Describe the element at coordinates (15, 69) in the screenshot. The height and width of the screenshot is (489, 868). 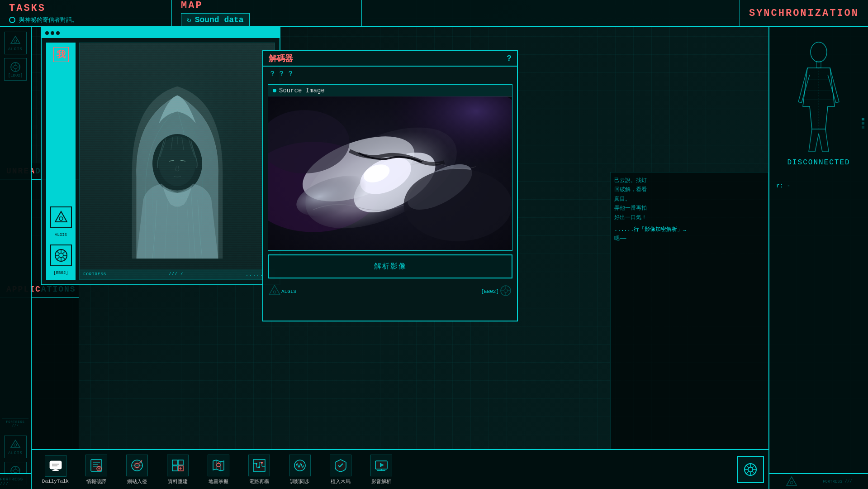
I see `sidebar-icon-wheel-1: [EB02]` at that location.